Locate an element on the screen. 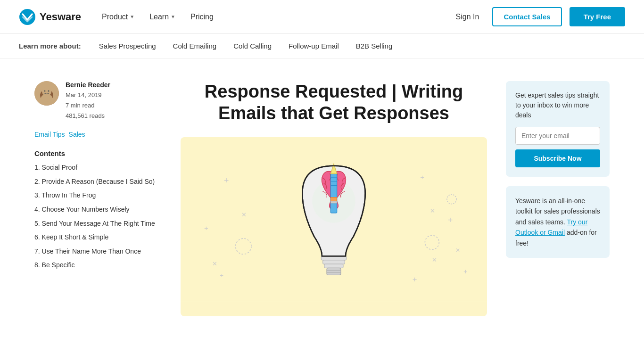  logo-icon is located at coordinates (27, 17).